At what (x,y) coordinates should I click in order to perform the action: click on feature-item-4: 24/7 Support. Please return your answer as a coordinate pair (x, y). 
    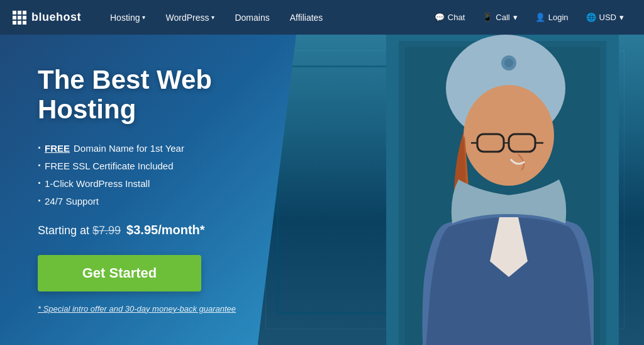
    Looking at the image, I should click on (176, 201).